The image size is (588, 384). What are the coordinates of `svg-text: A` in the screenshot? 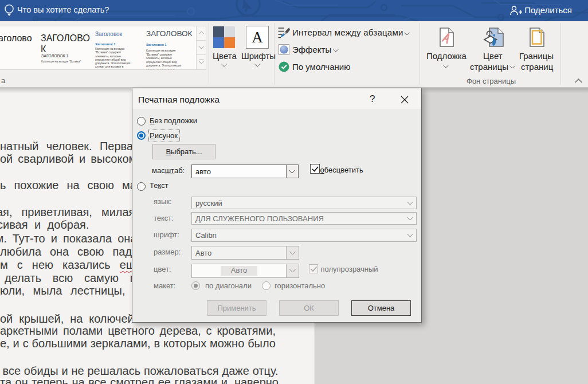 It's located at (257, 37).